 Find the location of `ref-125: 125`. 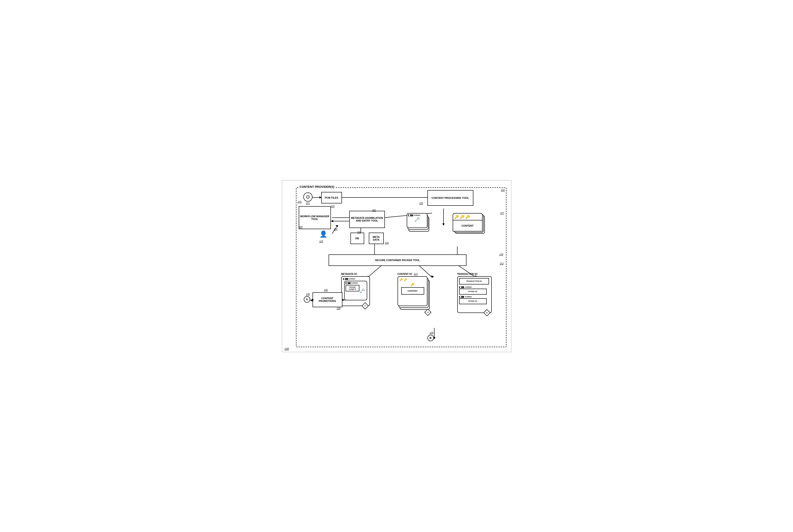

ref-125: 125 is located at coordinates (421, 204).